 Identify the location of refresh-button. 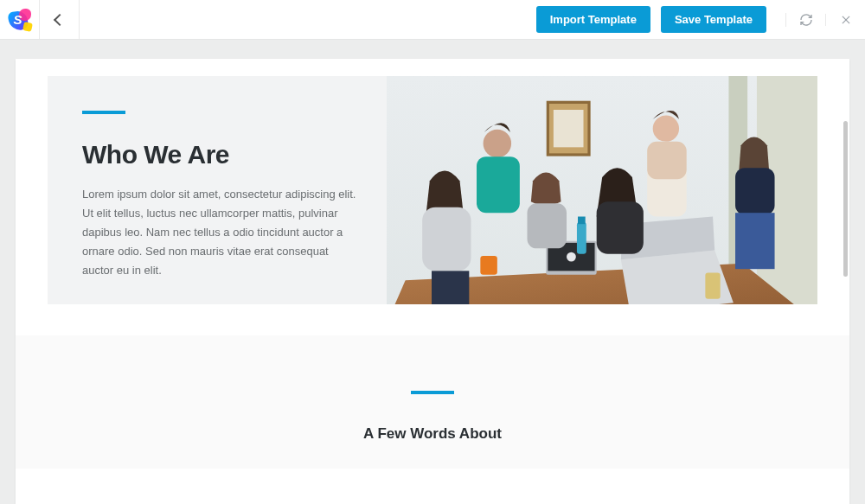
(805, 20).